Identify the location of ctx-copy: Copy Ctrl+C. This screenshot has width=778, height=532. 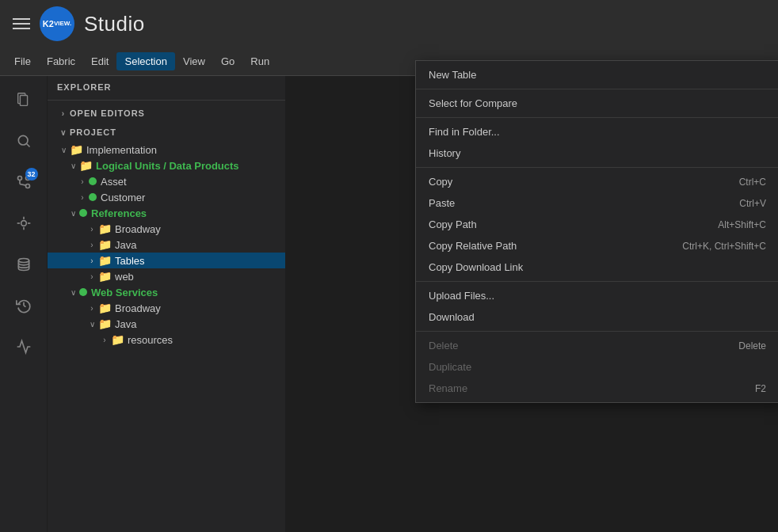
(597, 182).